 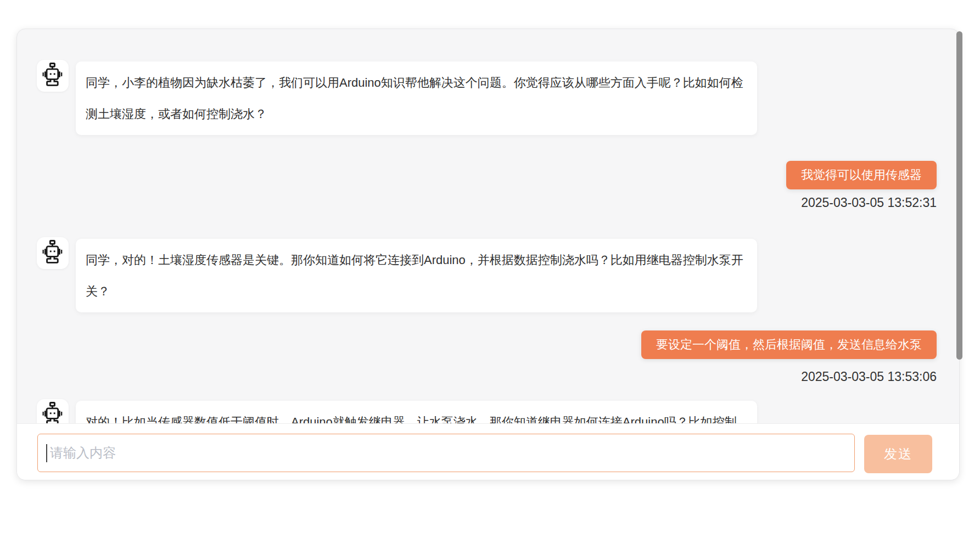 What do you see at coordinates (861, 175) in the screenshot?
I see `user-message-bubble: 我觉得可以使用传感器` at bounding box center [861, 175].